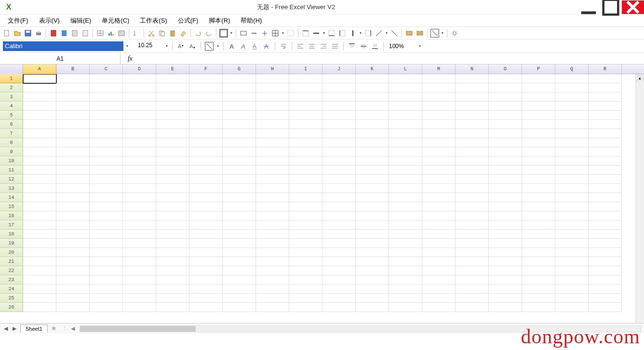  Describe the element at coordinates (12, 244) in the screenshot. I see `row-header: 19` at that location.